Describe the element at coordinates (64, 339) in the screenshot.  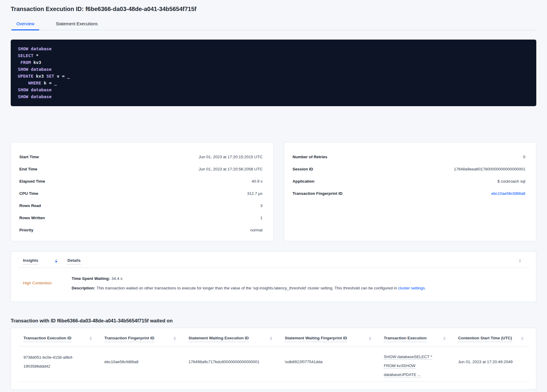
I see `column-header-transaction-execution-id: Transaction Execution ID` at that location.